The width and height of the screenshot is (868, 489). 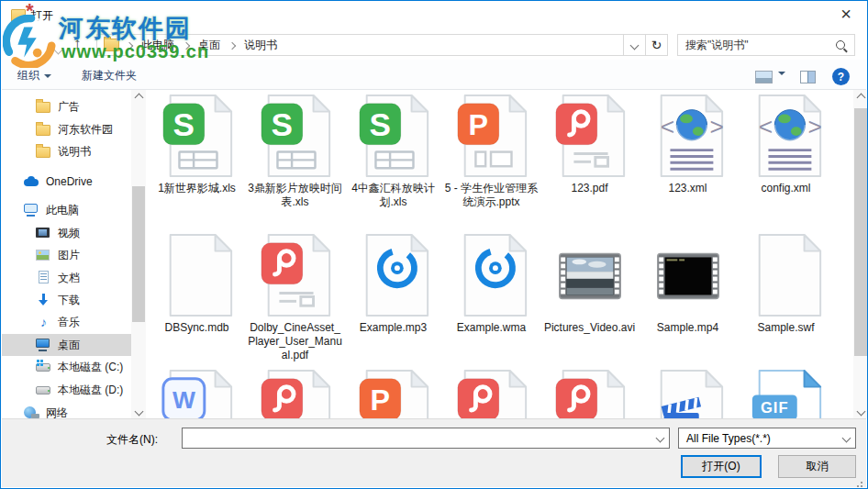 I want to click on help-button: ?, so click(x=840, y=77).